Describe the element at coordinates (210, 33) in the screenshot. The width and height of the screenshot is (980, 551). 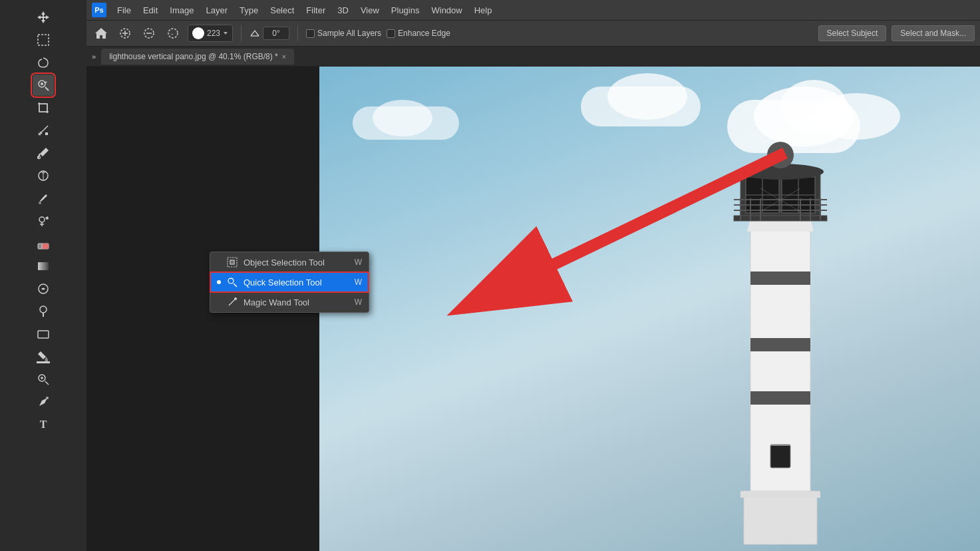
I see `brush-size-control: 223` at that location.